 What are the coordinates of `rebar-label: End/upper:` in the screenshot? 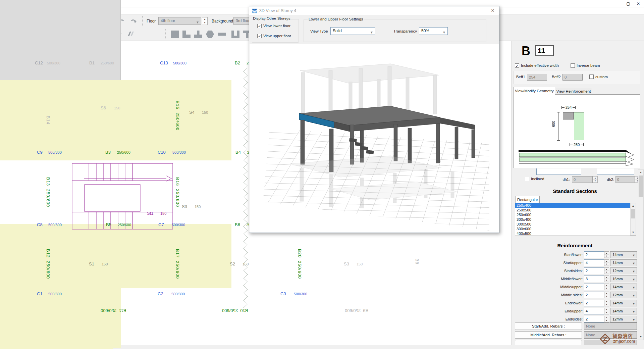 It's located at (547, 311).